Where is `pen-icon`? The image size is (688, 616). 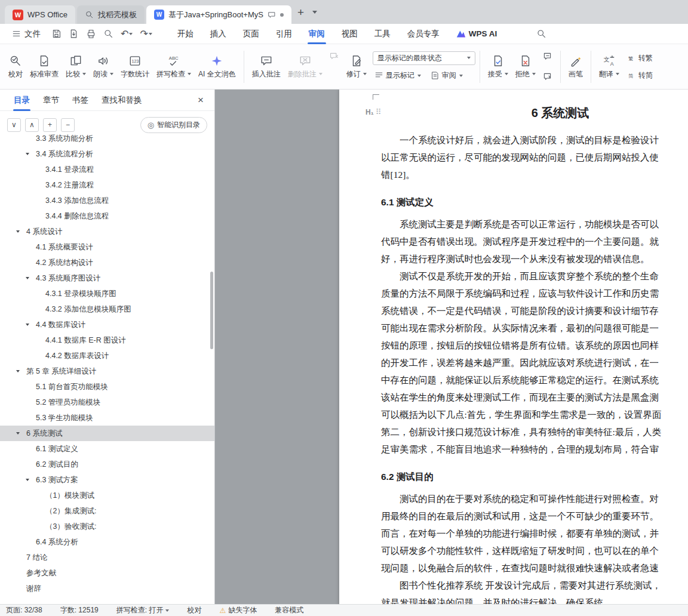
pen-icon is located at coordinates (576, 61).